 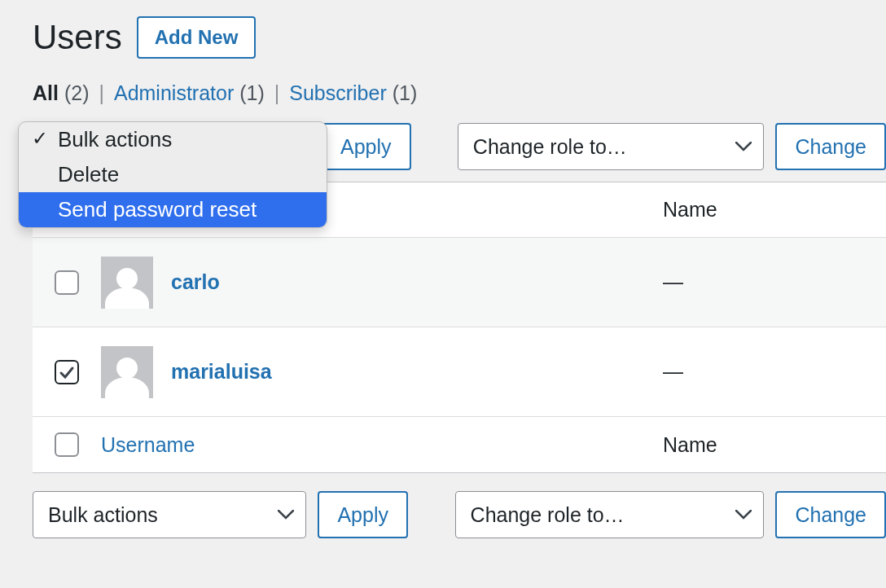 I want to click on column-footer-username: Username, so click(x=382, y=445).